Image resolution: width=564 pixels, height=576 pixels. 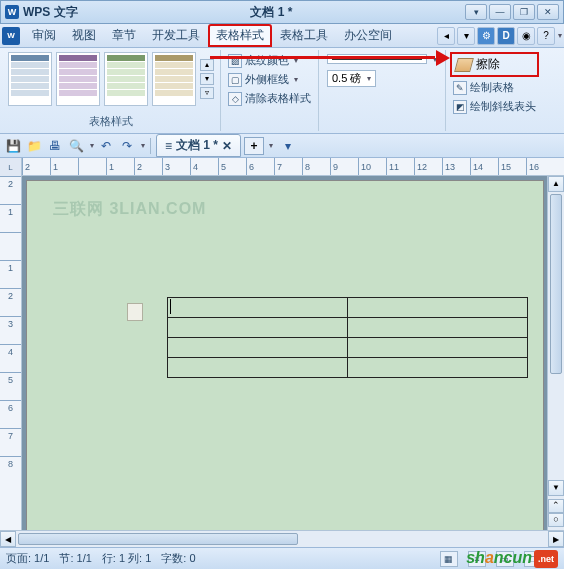 I want to click on scroll-up-button: ▲, so click(x=556, y=184).